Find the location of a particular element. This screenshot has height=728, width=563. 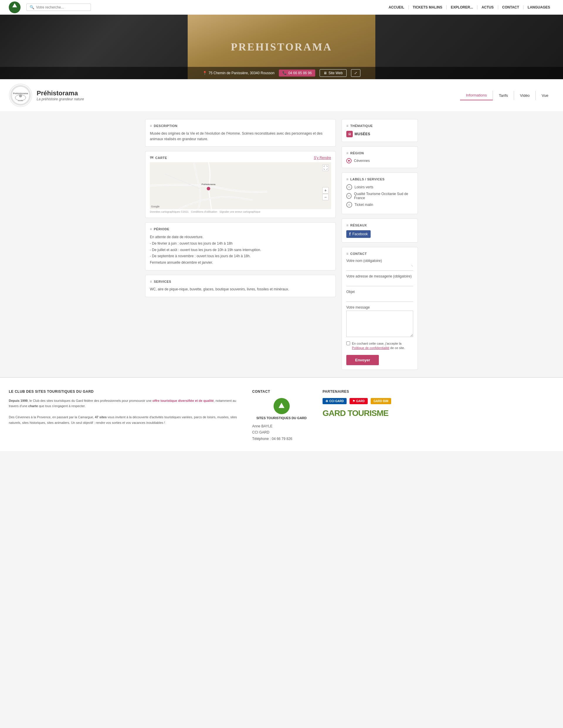

footer-partners-col: PARTENAIRES ♻ CCI GARD ⚑ GARD GARD BIM G… is located at coordinates (439, 416).